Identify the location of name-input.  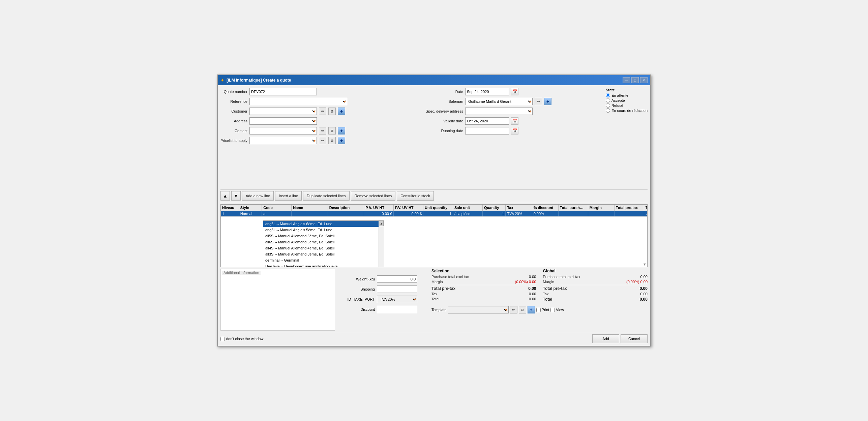
(309, 214).